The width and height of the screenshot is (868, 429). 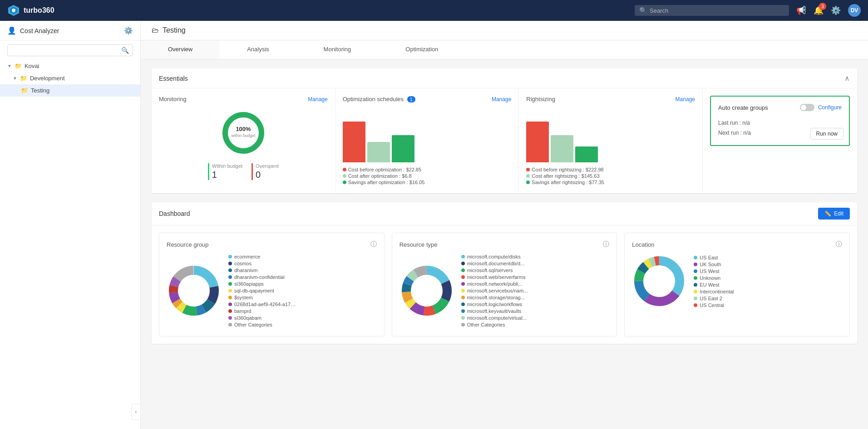 I want to click on resource-type-donut, so click(x=427, y=291).